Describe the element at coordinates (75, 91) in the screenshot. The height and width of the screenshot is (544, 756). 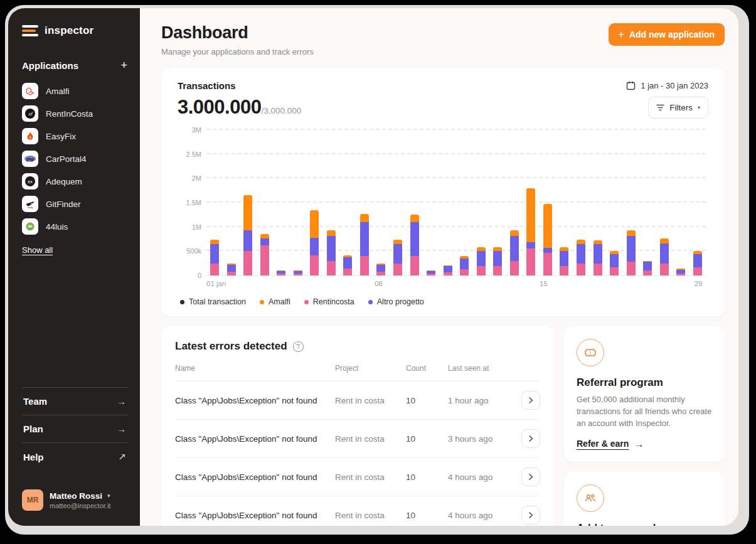
I see `sidebar-item-amalfi: Amalfi` at that location.